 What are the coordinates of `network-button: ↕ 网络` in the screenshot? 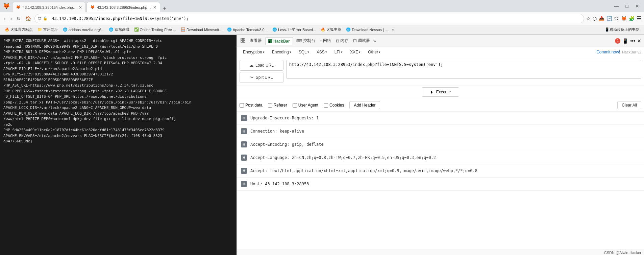 It's located at (326, 41).